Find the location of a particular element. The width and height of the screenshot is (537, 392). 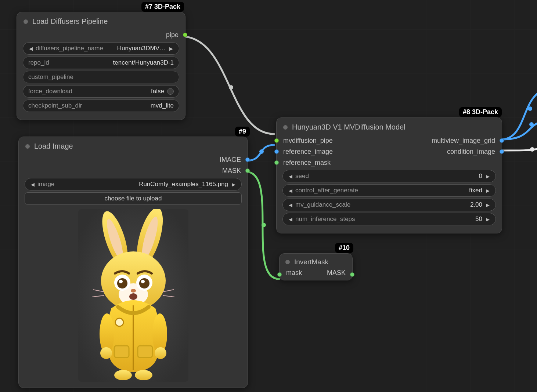

slot-row-1: mvdiffusion_pipe multiview_image_grid is located at coordinates (389, 141).